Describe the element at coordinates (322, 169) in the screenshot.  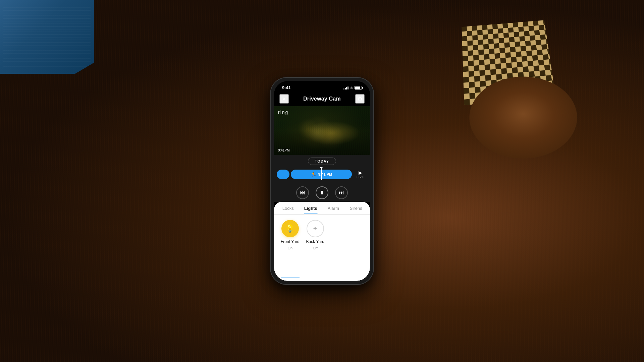
I see `timeline-section: TODAY 🏃 9:41 PM ▶ LIVE` at that location.